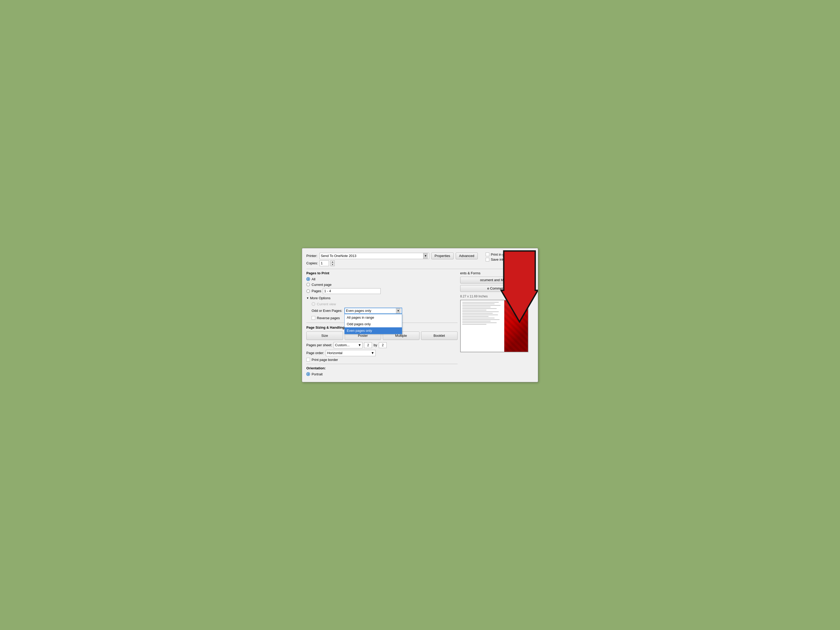  I want to click on comments-btn: e Comments, so click(497, 289).